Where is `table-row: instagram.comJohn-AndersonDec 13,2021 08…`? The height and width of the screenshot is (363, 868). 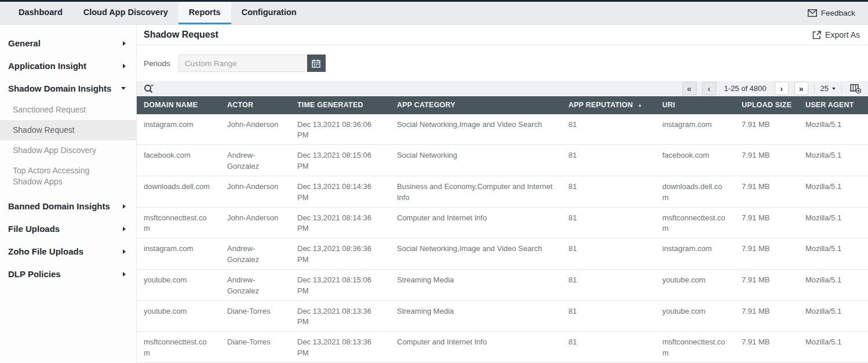 table-row: instagram.comJohn-AndersonDec 13,2021 08… is located at coordinates (502, 130).